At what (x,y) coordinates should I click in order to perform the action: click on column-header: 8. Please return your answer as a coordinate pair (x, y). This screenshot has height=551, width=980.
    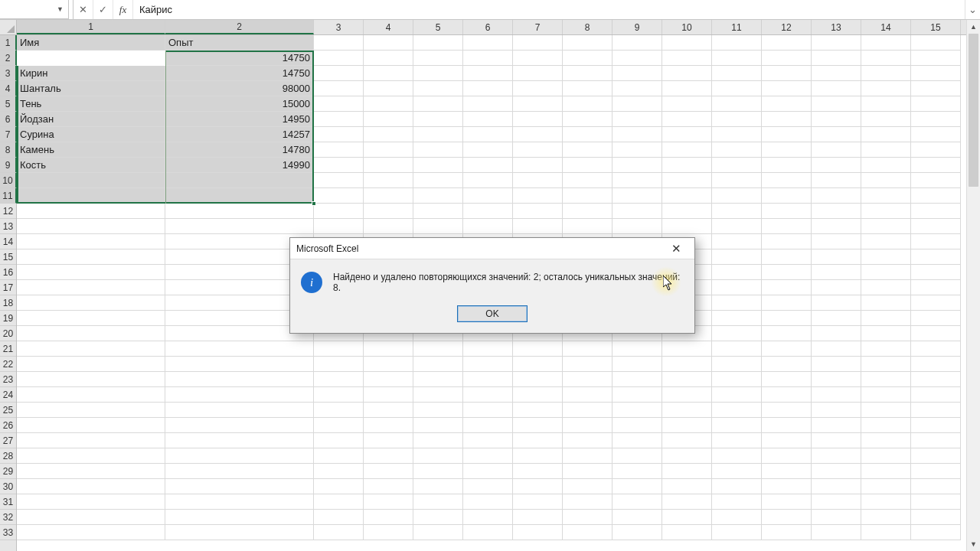
    Looking at the image, I should click on (588, 28).